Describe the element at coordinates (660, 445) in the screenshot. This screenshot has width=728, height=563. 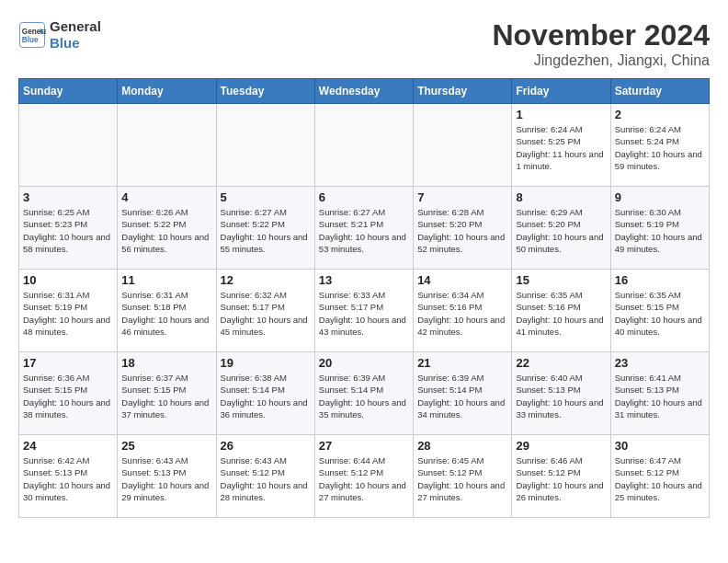
I see `day-number: 30` at that location.